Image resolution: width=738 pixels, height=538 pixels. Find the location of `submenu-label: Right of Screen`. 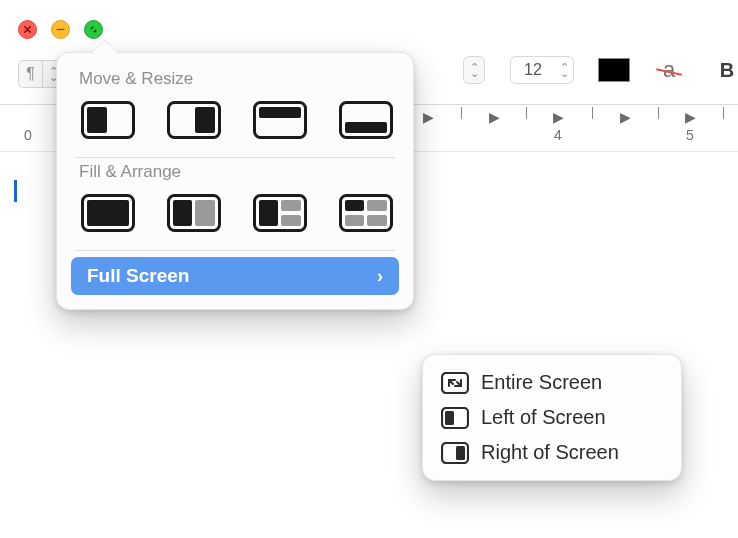

submenu-label: Right of Screen is located at coordinates (550, 452).